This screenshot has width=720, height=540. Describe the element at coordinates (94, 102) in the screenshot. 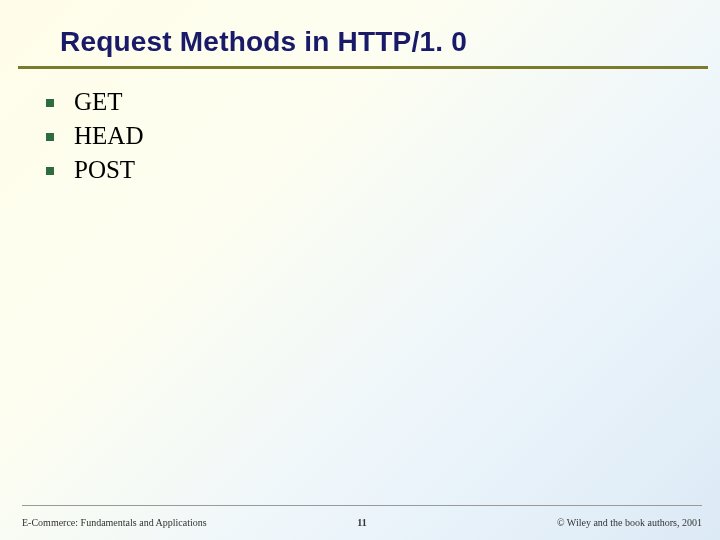

I see `list-item: GET` at that location.